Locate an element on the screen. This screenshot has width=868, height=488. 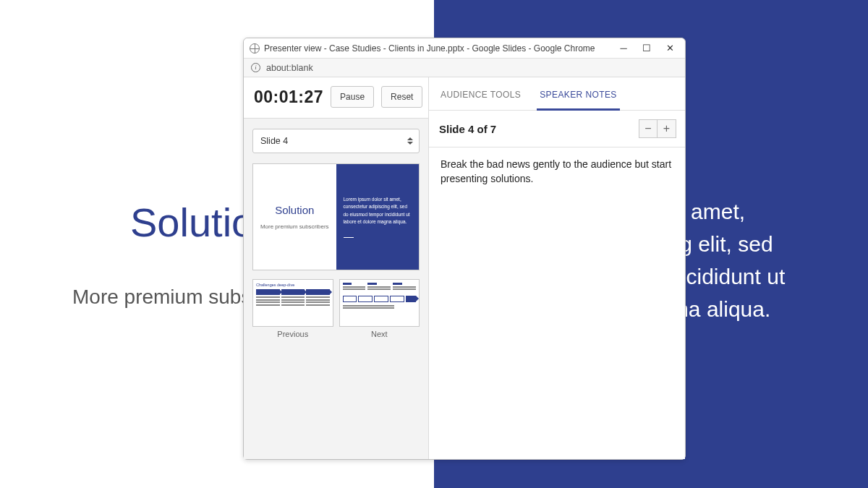
current-slide-thumbnail: Solution More premium subscribers Lorem … is located at coordinates (336, 217).